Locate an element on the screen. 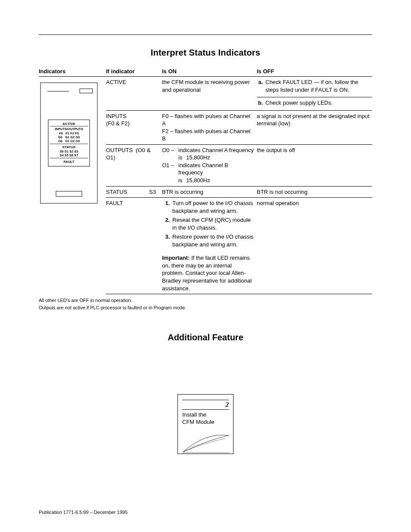  svg-text: O0 O1 O2 O3 is located at coordinates (69, 141).